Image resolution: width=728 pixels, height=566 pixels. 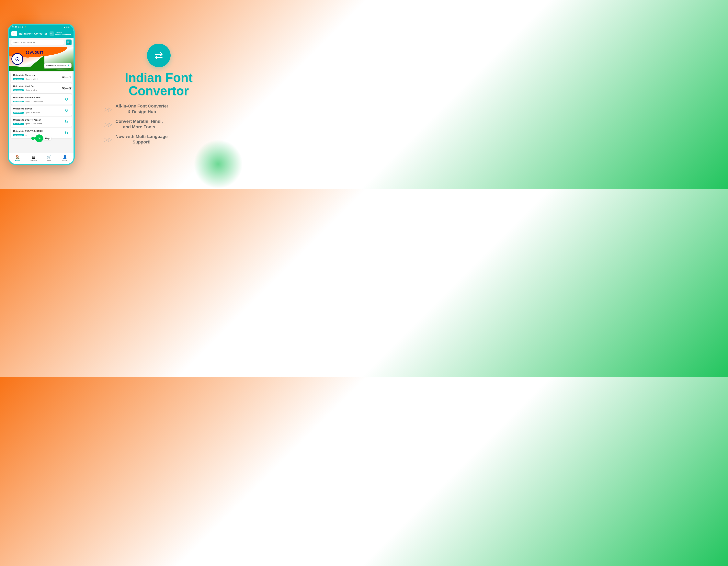 What do you see at coordinates (65, 161) in the screenshot?
I see `nav-profile-label: Profile` at bounding box center [65, 161].